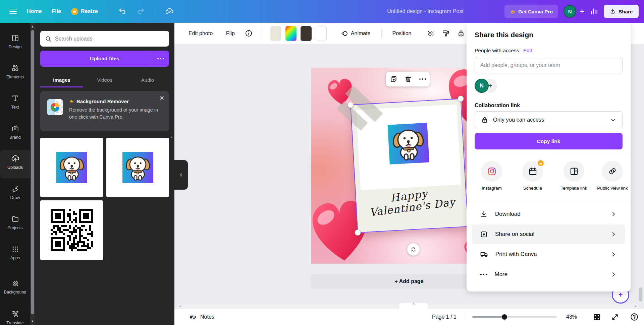 The height and width of the screenshot is (325, 644). I want to click on menu-item-more: More, so click(549, 274).